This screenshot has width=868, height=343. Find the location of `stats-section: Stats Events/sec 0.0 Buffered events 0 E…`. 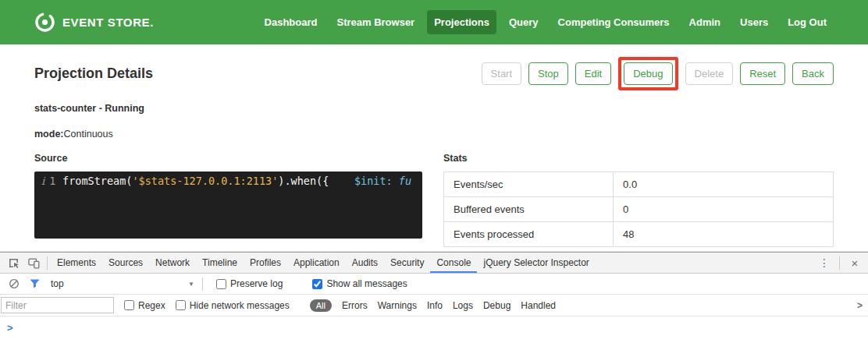

stats-section: Stats Events/sec 0.0 Buffered events 0 E… is located at coordinates (639, 200).